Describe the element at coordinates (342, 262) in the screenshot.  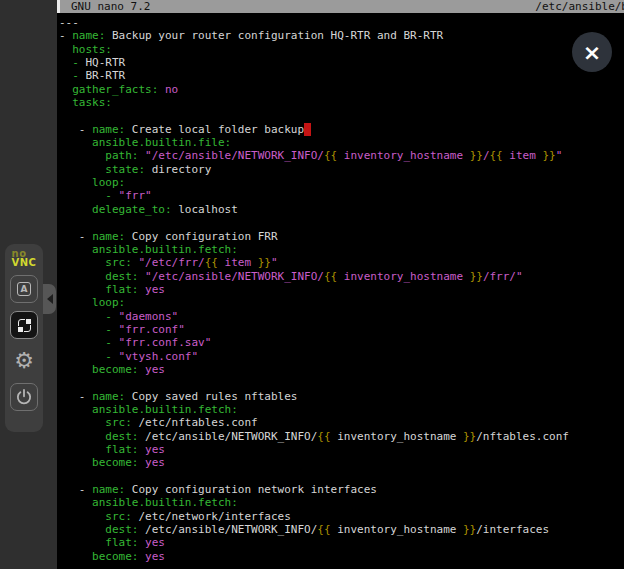
I see `code-line: src: "/etc/frr/{{ item }}"` at that location.